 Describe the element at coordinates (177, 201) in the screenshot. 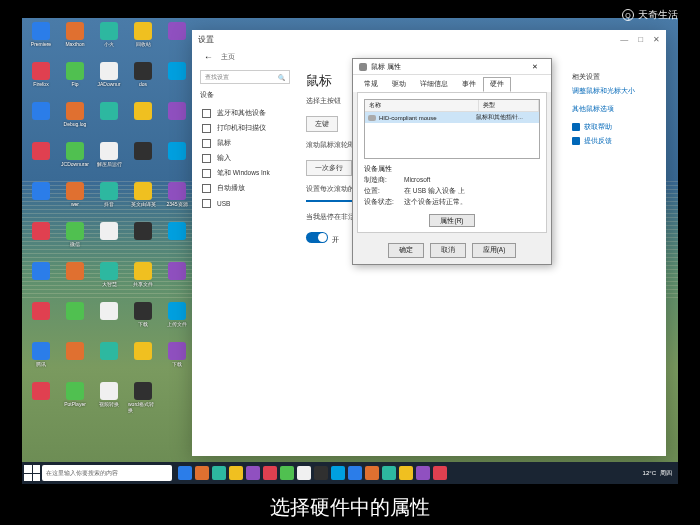

I see `desktop-icon: 2345资源` at that location.